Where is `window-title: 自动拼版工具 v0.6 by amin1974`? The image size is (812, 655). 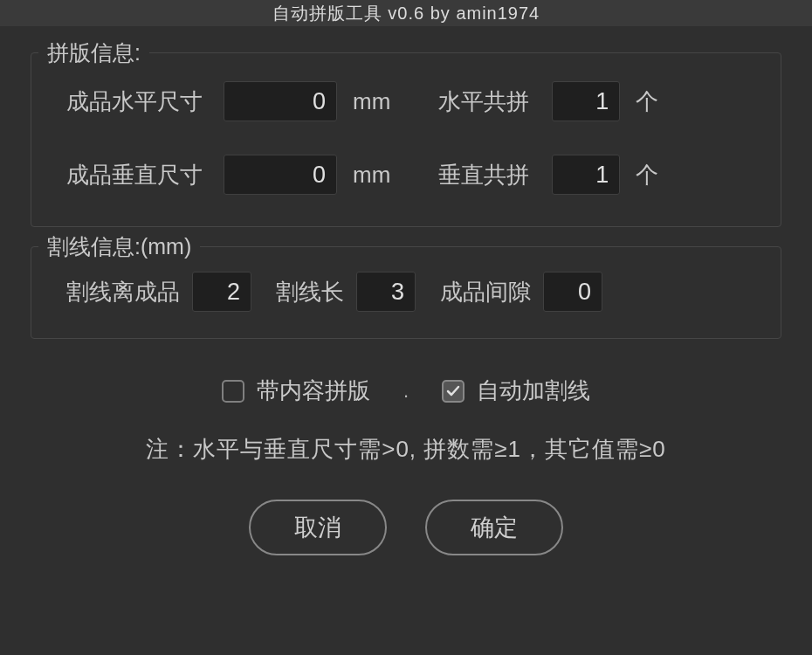 window-title: 自动拼版工具 v0.6 by amin1974 is located at coordinates (406, 13).